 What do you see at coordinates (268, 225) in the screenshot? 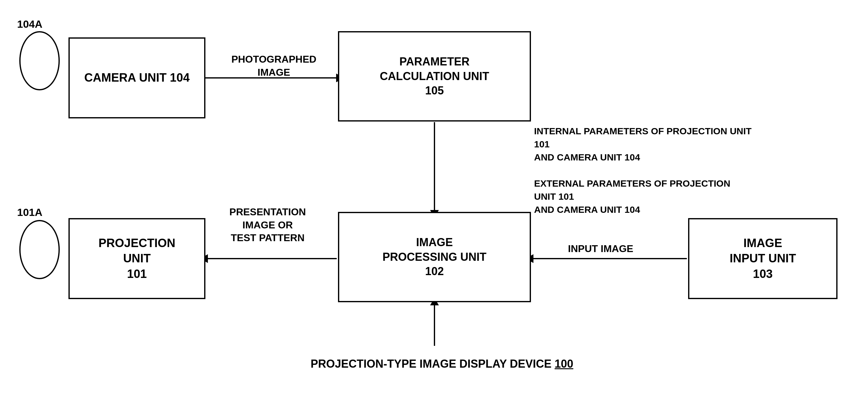
I see `presentation-image-label: PRESENTATIONIMAGE ORTEST PATTERN` at bounding box center [268, 225].